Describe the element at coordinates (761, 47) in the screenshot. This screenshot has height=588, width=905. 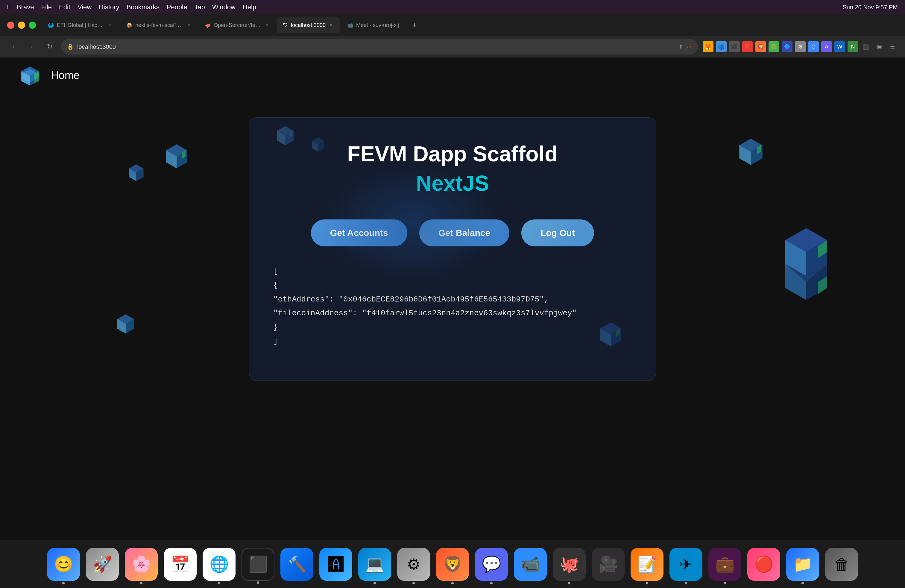
I see `ext-icon-5: 🦁` at that location.